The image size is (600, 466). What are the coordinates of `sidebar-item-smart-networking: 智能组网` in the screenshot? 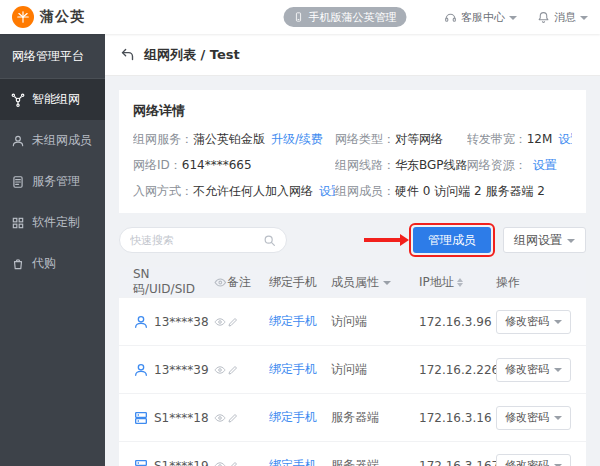 It's located at (52, 100).